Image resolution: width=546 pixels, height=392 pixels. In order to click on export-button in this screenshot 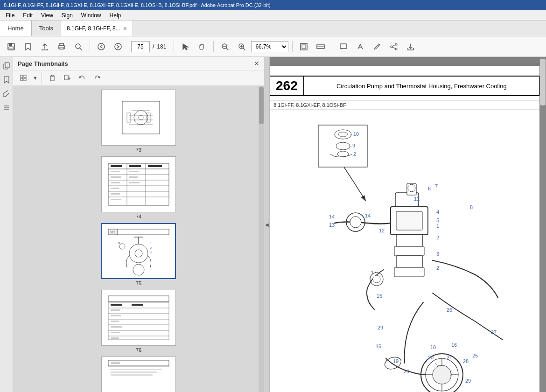, I will do `click(411, 47)`.